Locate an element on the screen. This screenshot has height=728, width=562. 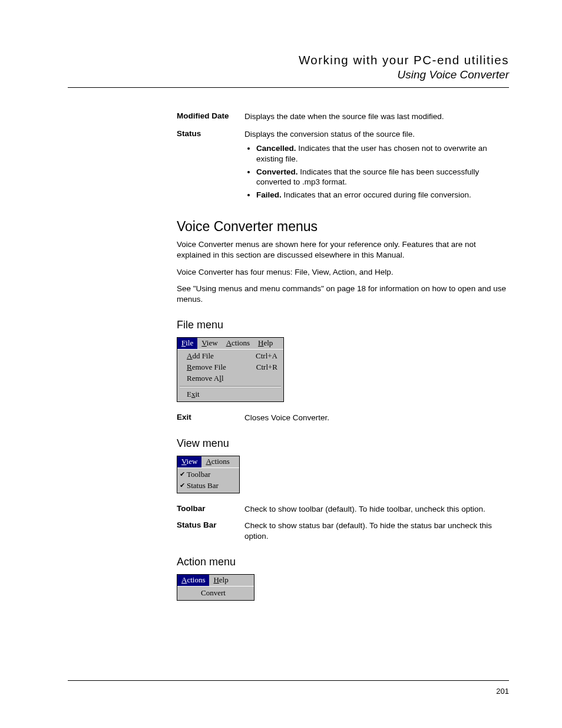
desc-status: Displays the conversion status of the so… is located at coordinates (377, 166).